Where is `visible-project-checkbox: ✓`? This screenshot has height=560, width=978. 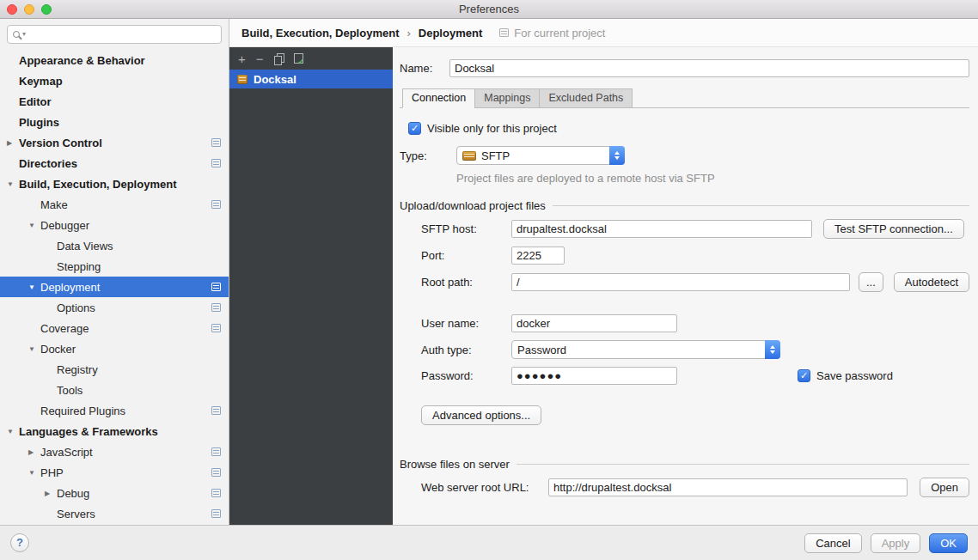
visible-project-checkbox: ✓ is located at coordinates (414, 129).